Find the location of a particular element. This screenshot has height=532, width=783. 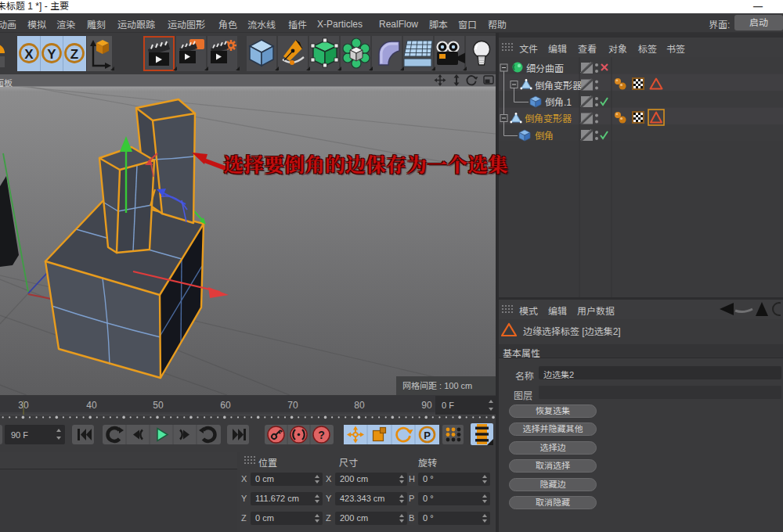

svg-text: P is located at coordinates (428, 435).